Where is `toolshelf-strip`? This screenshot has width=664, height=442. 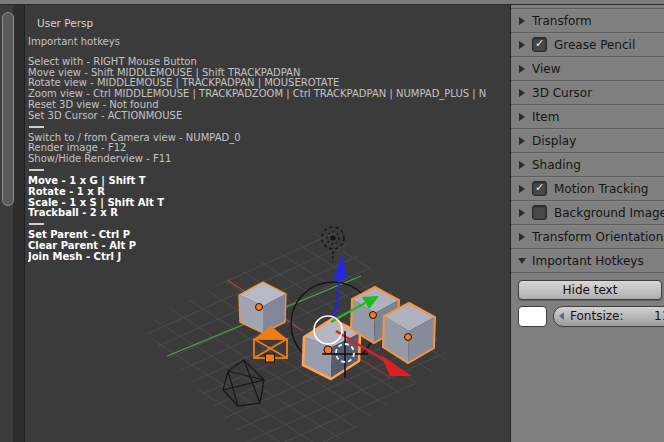 toolshelf-strip is located at coordinates (12, 223).